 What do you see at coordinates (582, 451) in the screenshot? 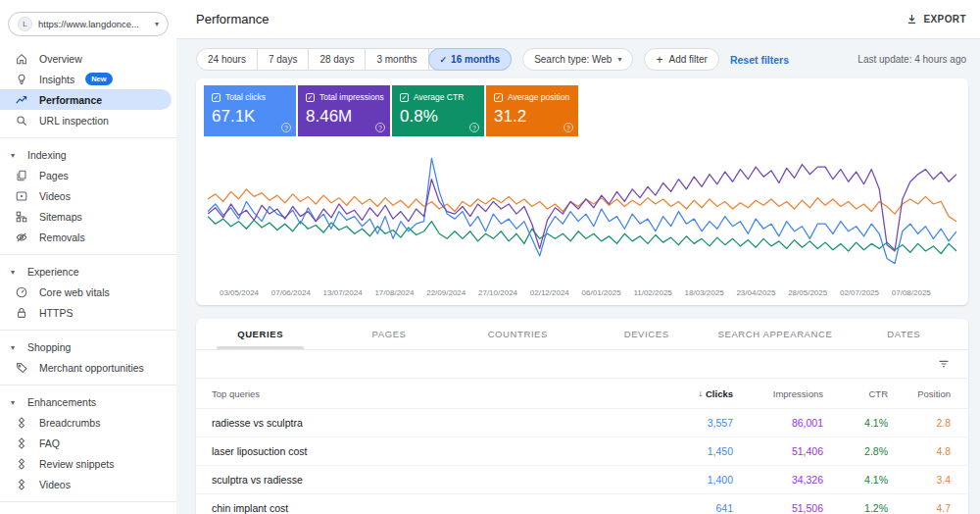
I see `table-row-laser-liposuction-cost: laser liposuction cost 1,450 51,406 2.8%…` at bounding box center [582, 451].